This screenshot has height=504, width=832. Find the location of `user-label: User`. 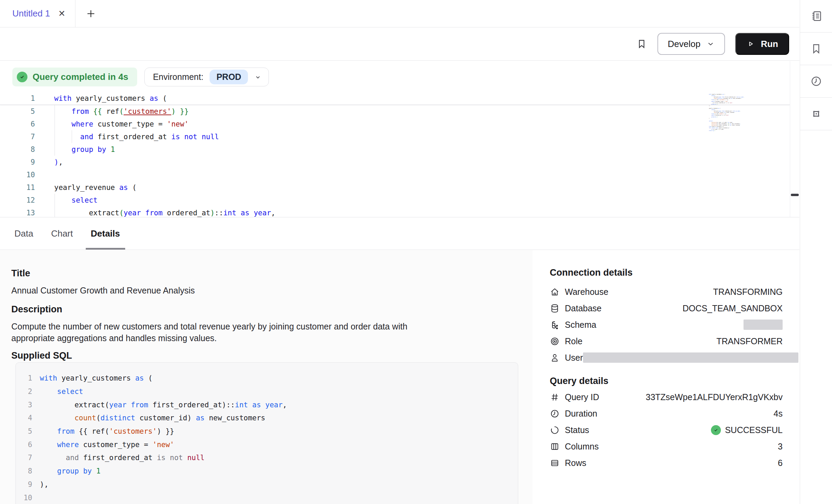

user-label: User is located at coordinates (574, 358).